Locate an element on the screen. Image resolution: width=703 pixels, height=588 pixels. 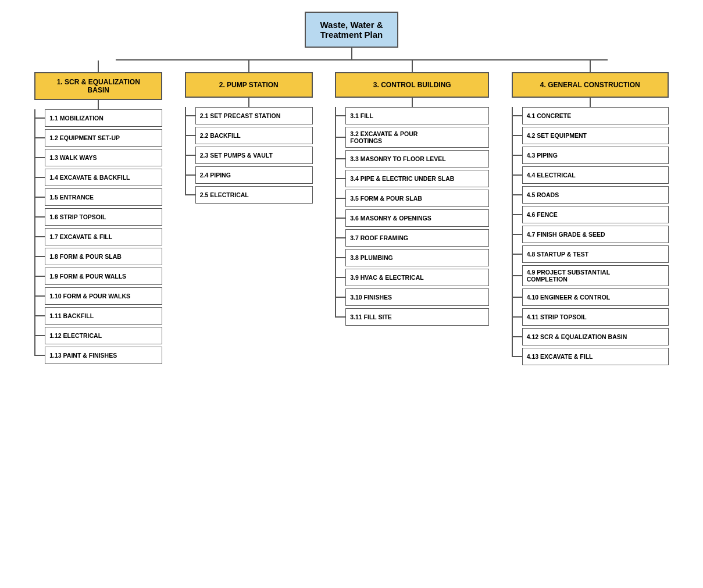
item-row: 1.2 EQUIPMENT SET-UP is located at coordinates (98, 138).